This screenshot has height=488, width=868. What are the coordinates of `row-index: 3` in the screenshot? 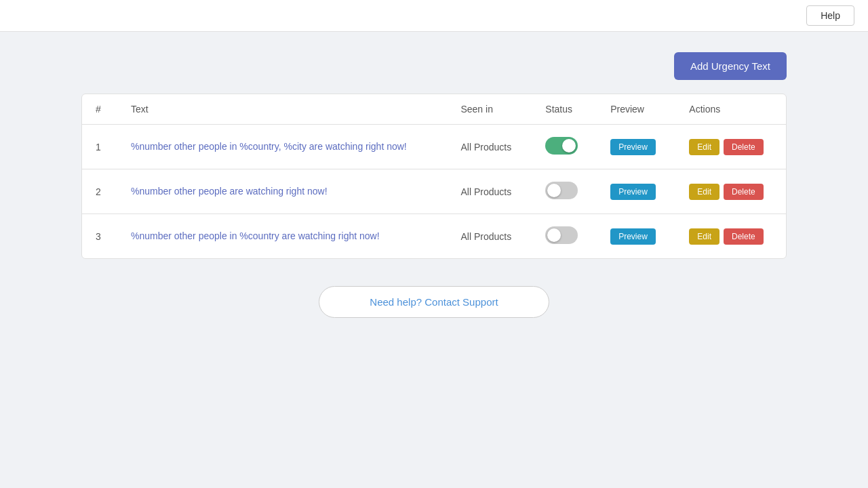 It's located at (100, 237).